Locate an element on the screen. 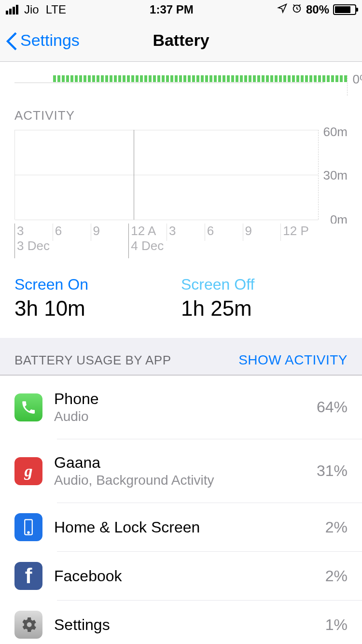 The height and width of the screenshot is (644, 362). screen-on-label: Screen On is located at coordinates (97, 285).